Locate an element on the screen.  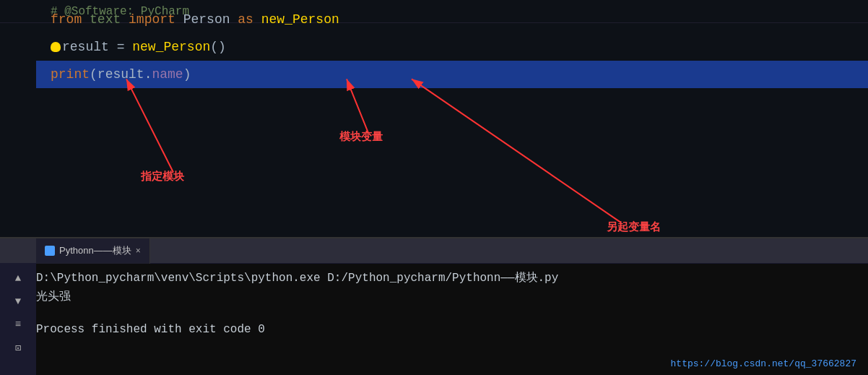
terminal-command-line: D:\Python_pycharm\venv\Scripts\python.ex… is located at coordinates (448, 279).